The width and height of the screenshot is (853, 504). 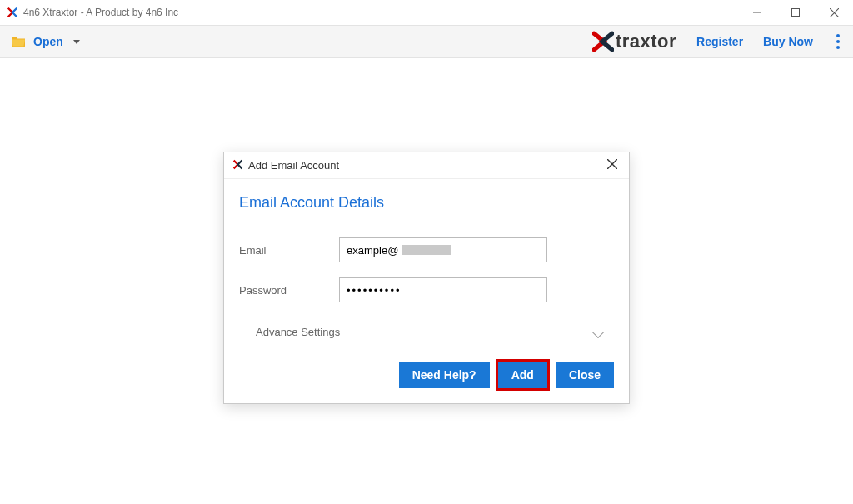 I want to click on dialog-heading: Email Account Details, so click(x=426, y=207).